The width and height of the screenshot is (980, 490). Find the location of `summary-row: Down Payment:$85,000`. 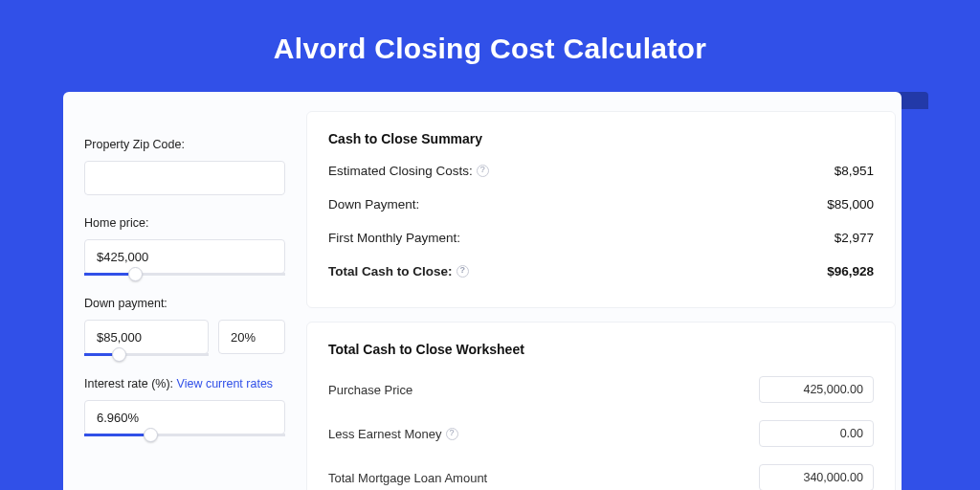

summary-row: Down Payment:$85,000 is located at coordinates (601, 205).